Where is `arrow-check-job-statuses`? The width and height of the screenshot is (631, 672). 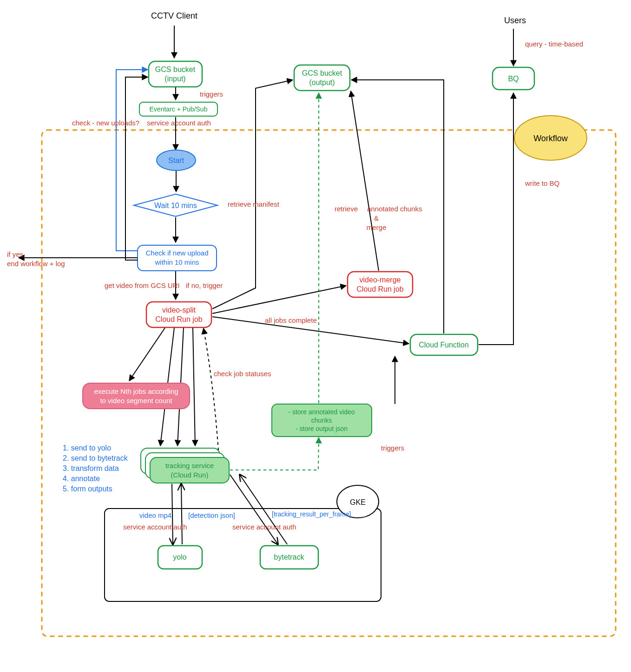 arrow-check-job-statuses is located at coordinates (211, 389).